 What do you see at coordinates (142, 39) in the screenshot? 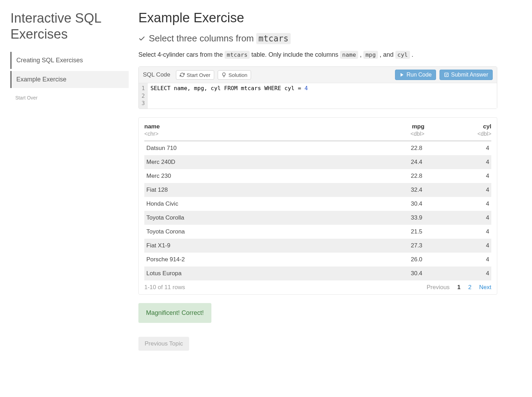
I see `check-icon` at bounding box center [142, 39].